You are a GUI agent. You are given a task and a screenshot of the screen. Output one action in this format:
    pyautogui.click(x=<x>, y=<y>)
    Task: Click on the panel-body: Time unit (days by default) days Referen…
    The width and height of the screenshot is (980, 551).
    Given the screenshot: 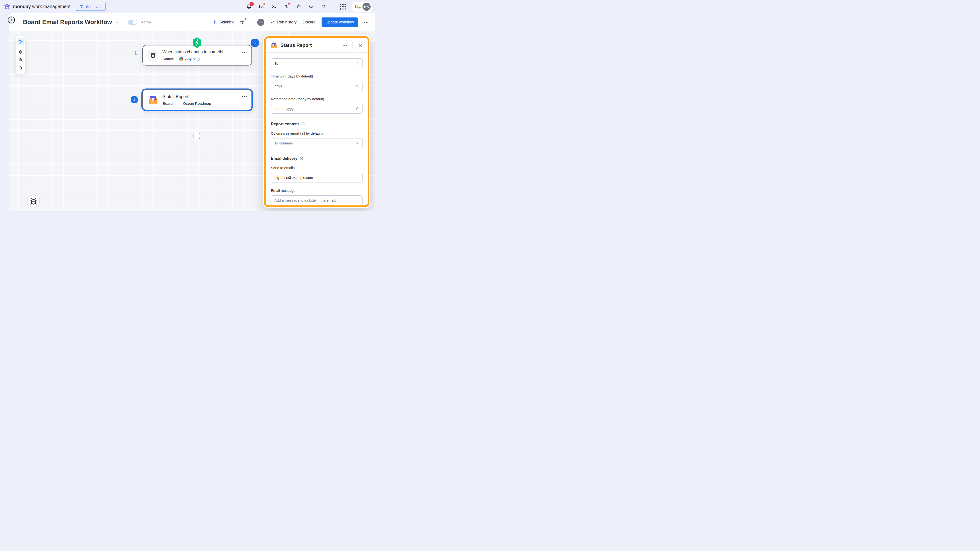 What is the action you would take?
    pyautogui.click(x=317, y=129)
    